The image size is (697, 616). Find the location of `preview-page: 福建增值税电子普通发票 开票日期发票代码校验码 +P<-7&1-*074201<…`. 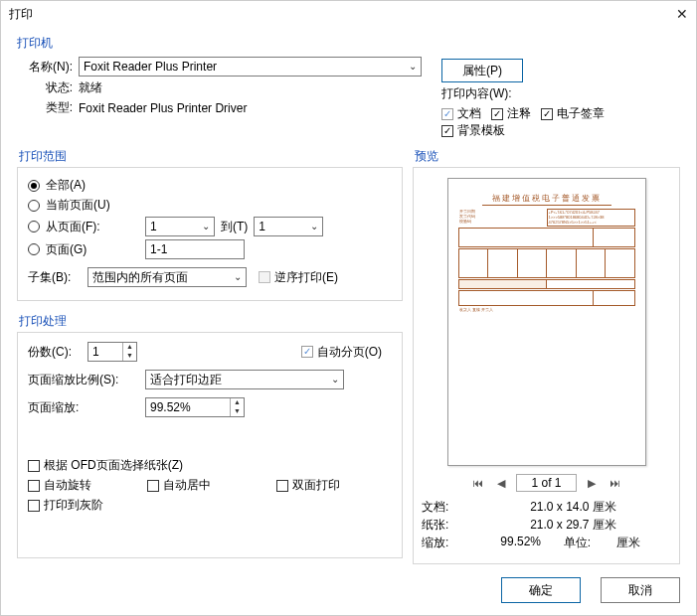

preview-page: 福建增值税电子普通发票 开票日期发票代码校验码 +P<-7&1-*074201<… is located at coordinates (547, 322).